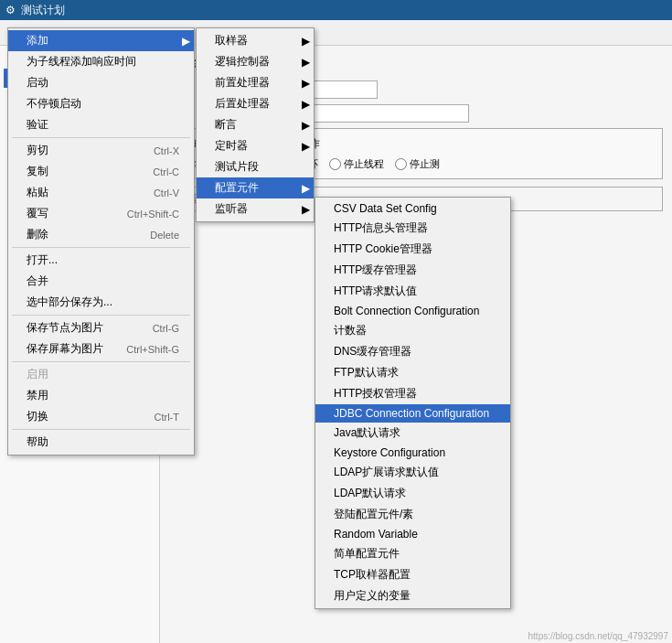 This screenshot has width=672, height=643. I want to click on menu-item-csv-data-set: CSV Data Set Config, so click(413, 209).